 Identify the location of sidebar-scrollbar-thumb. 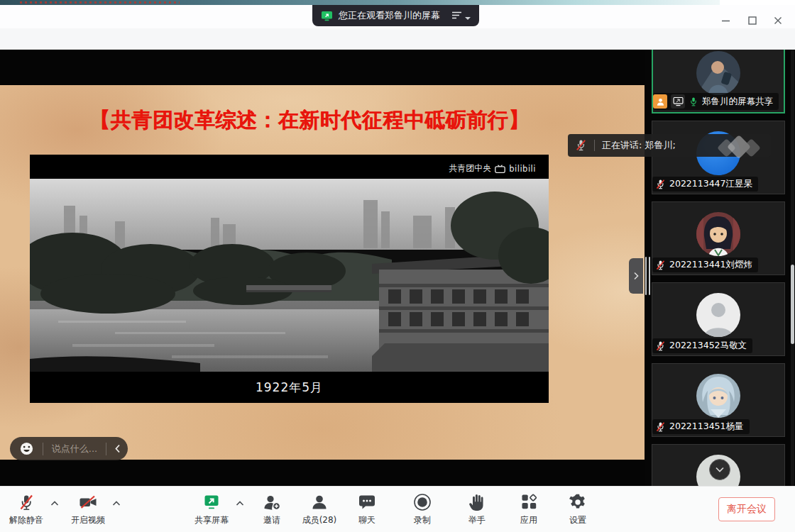
(792, 304).